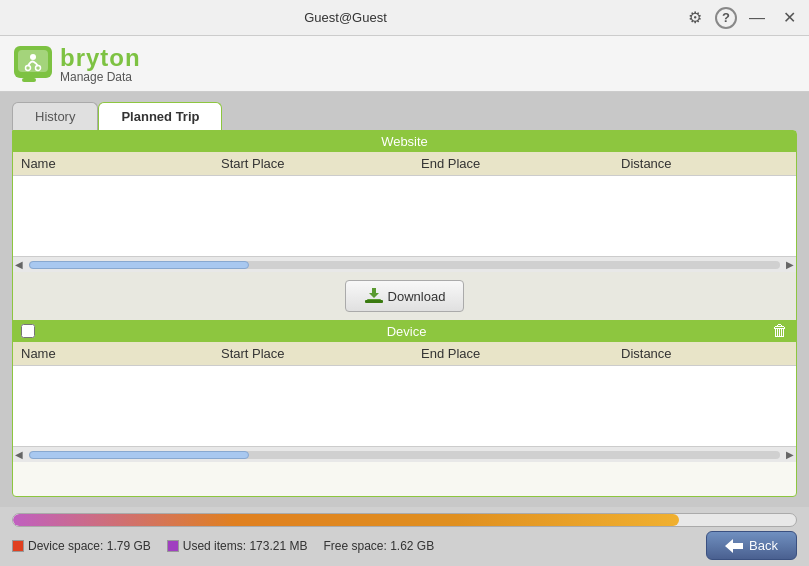  Describe the element at coordinates (173, 546) in the screenshot. I see `used-items-color` at that location.